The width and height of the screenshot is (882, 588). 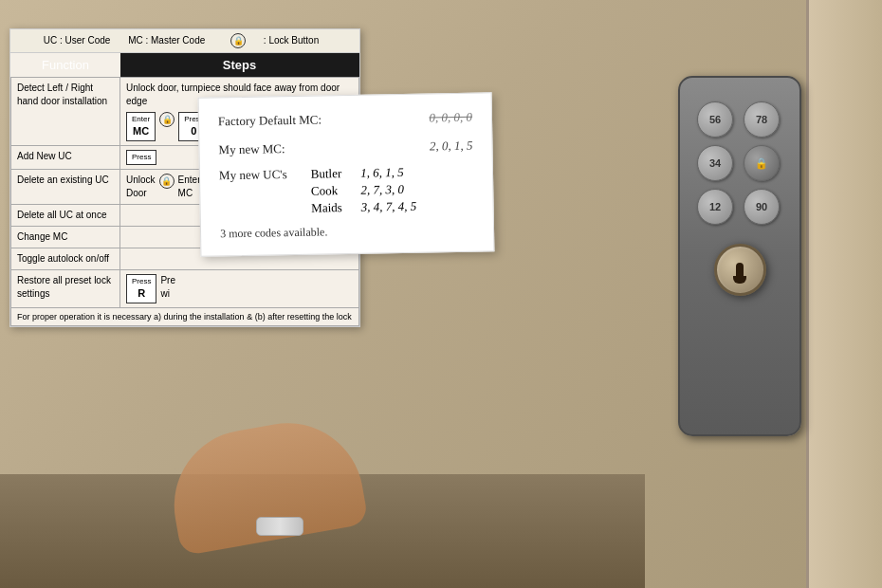 I want to click on factory-value: 0, 0, 0, 0, so click(x=450, y=118).